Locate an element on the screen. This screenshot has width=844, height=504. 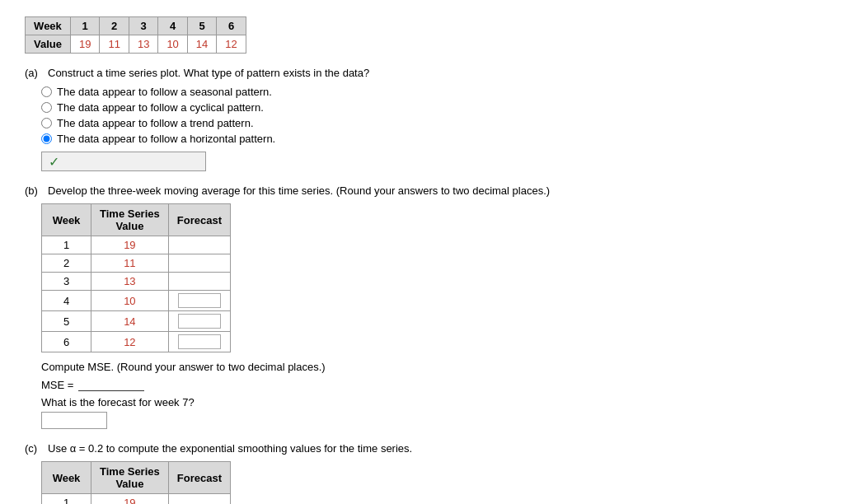
part-c-question: Use α = 0.2 to compute the exponential s… is located at coordinates (230, 448).